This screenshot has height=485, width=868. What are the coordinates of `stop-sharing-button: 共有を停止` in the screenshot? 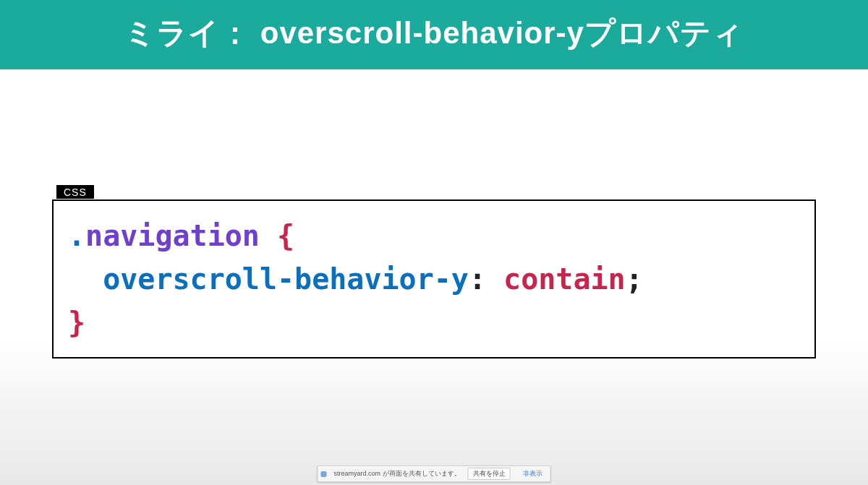 It's located at (489, 474).